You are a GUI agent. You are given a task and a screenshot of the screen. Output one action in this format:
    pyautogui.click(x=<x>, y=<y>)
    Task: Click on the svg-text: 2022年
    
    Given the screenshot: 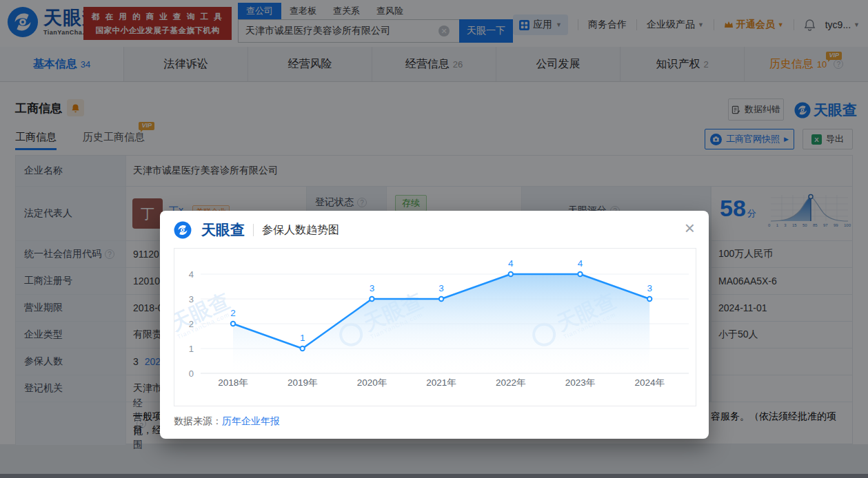 What is the action you would take?
    pyautogui.click(x=511, y=383)
    